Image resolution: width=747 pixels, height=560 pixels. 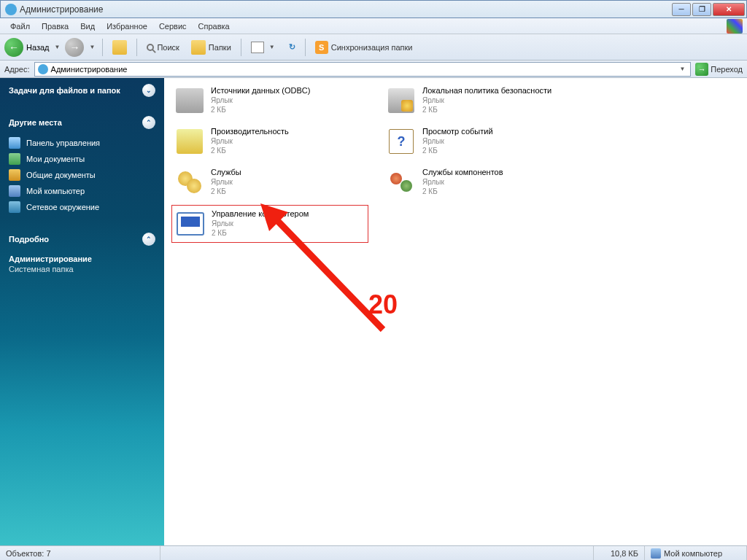 What do you see at coordinates (82, 207) in the screenshot?
I see `sidebar-item-network: Сетевое окружение` at bounding box center [82, 207].